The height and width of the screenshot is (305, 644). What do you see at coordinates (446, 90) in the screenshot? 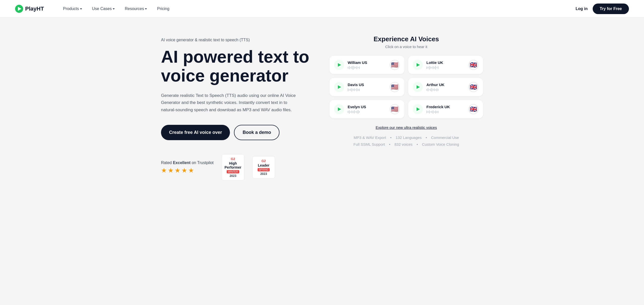
I see `waveform-arthur` at bounding box center [446, 90].